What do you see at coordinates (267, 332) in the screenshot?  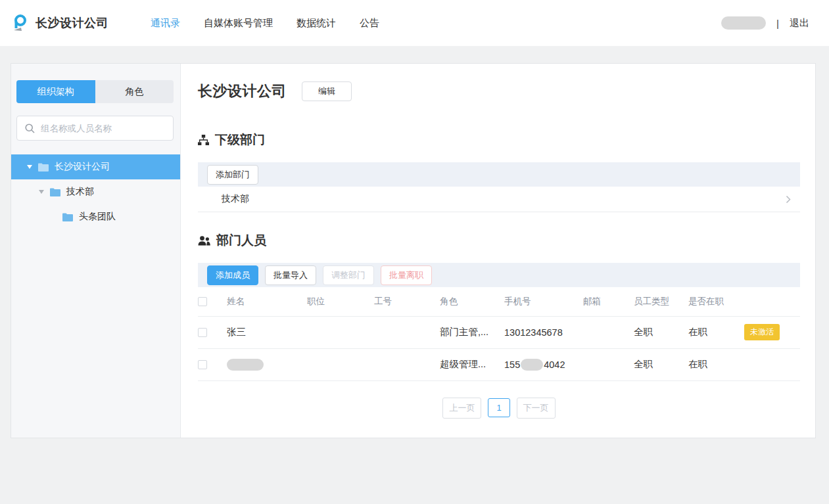 I see `cell-name: 张三` at bounding box center [267, 332].